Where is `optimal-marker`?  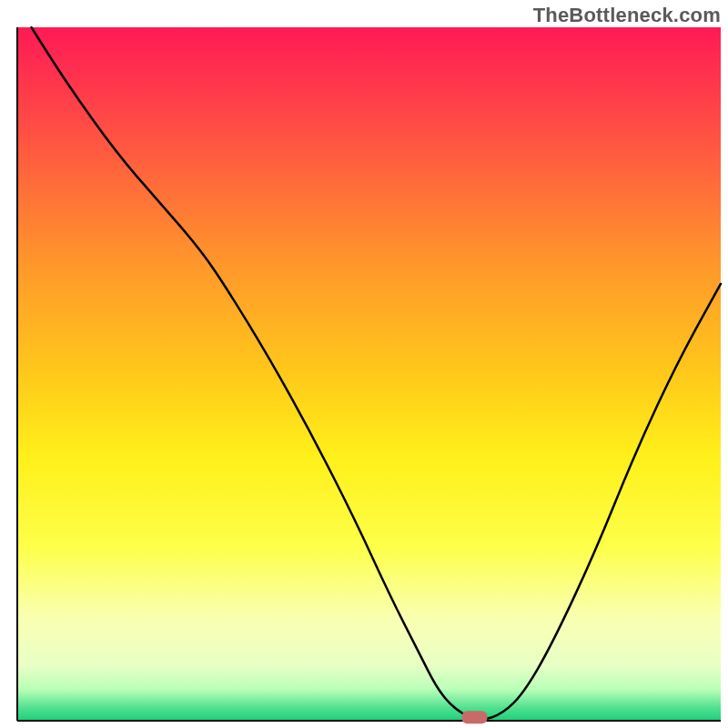
optimal-marker is located at coordinates (474, 717).